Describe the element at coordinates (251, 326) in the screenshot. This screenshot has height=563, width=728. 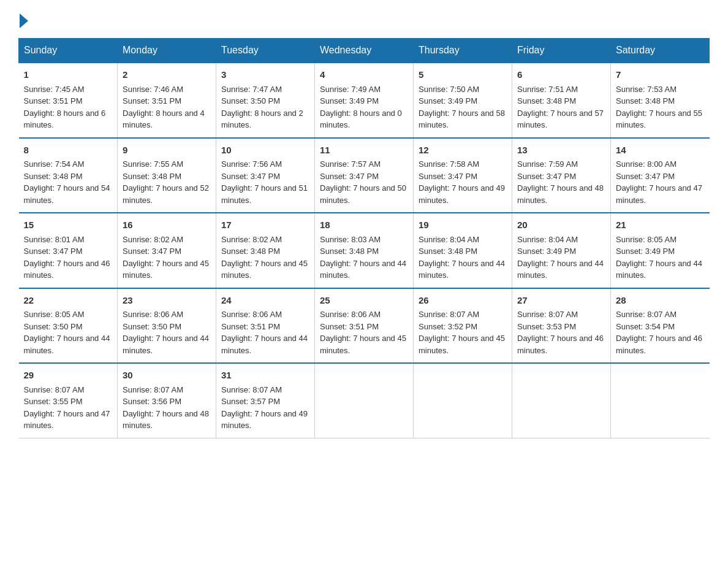
I see `sunset-label: Sunset: 3:51 PM` at that location.